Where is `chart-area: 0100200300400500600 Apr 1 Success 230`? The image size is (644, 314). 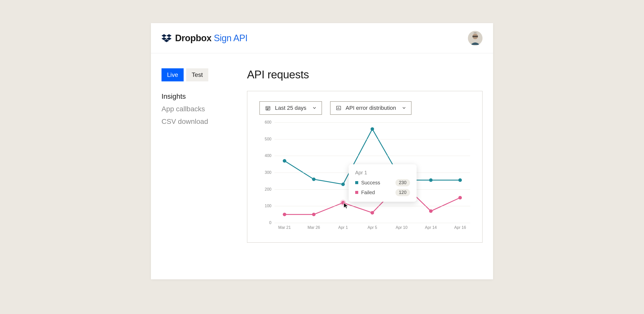 chart-area: 0100200300400500600 Apr 1 Success 230 is located at coordinates (365, 176).